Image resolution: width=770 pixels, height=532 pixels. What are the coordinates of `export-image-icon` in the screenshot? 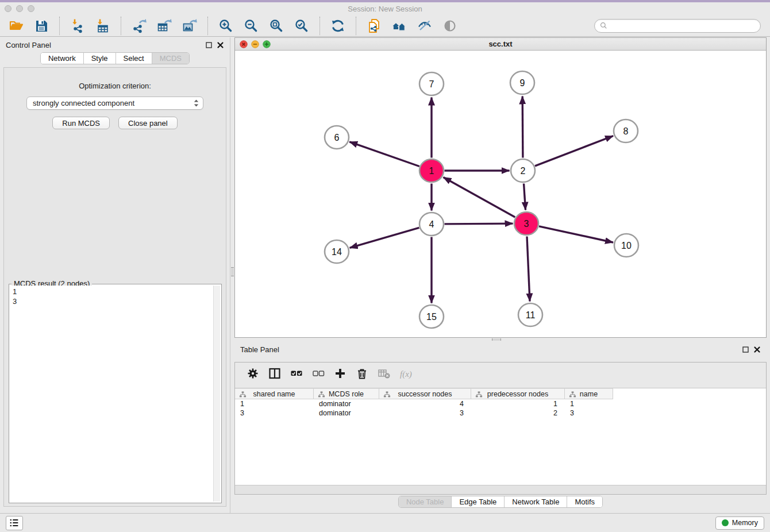 It's located at (190, 26).